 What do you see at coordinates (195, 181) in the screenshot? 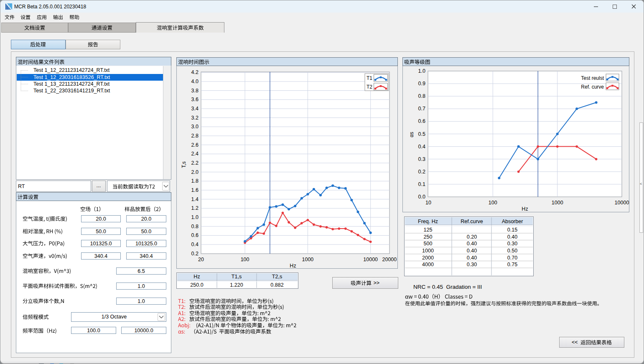
I see `svg-text: 1.8` at bounding box center [195, 181].